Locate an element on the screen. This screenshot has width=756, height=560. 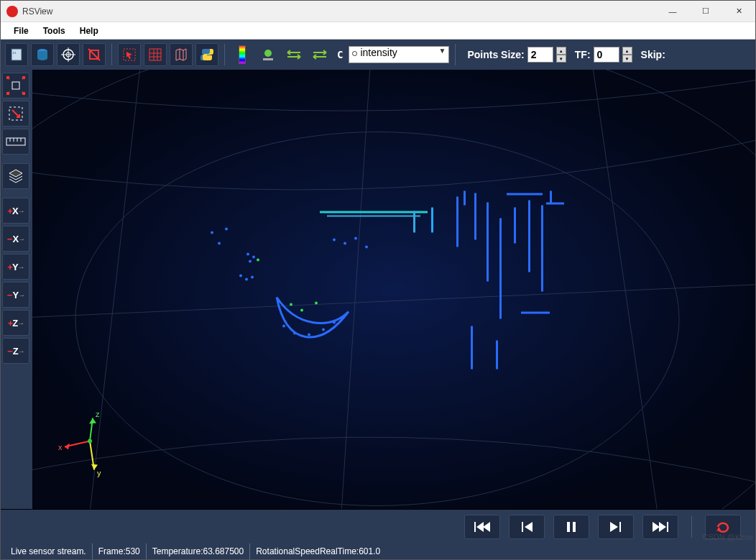
points-size-spinner: ▲▼ is located at coordinates (561, 55).